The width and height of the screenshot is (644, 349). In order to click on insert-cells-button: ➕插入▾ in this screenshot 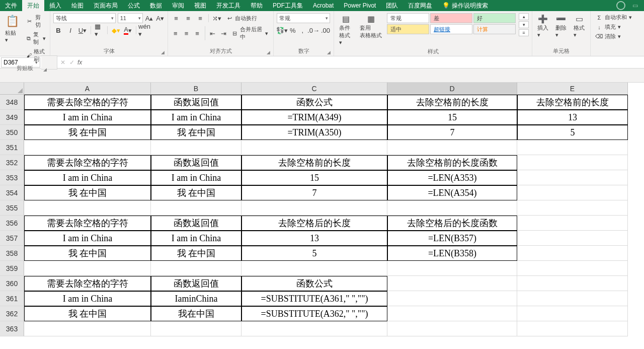, I will do `click(543, 26)`.